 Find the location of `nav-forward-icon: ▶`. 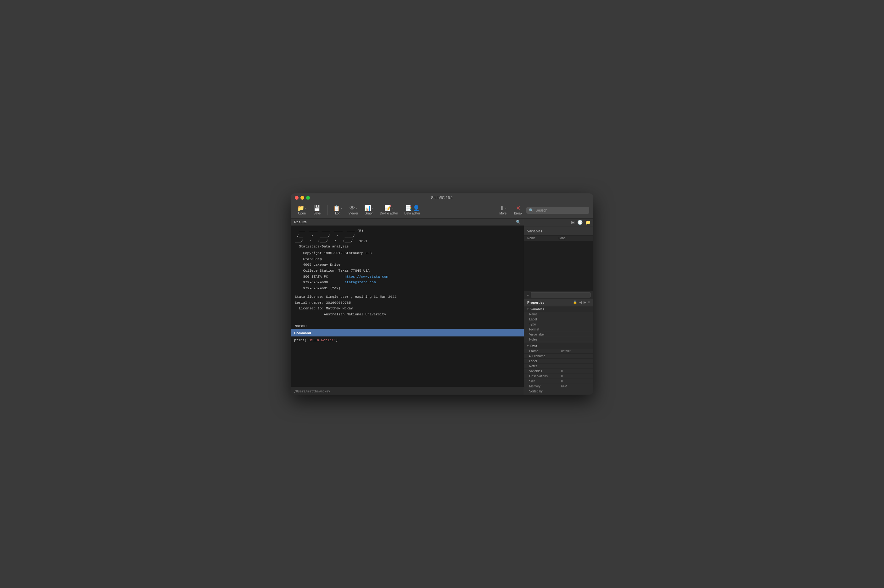

nav-forward-icon: ▶ is located at coordinates (585, 302).